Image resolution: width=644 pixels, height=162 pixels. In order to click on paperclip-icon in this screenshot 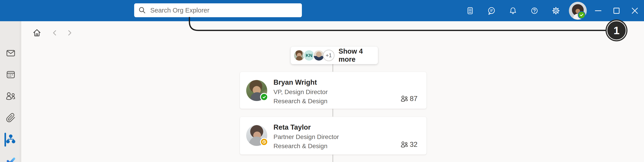, I will do `click(11, 118)`.